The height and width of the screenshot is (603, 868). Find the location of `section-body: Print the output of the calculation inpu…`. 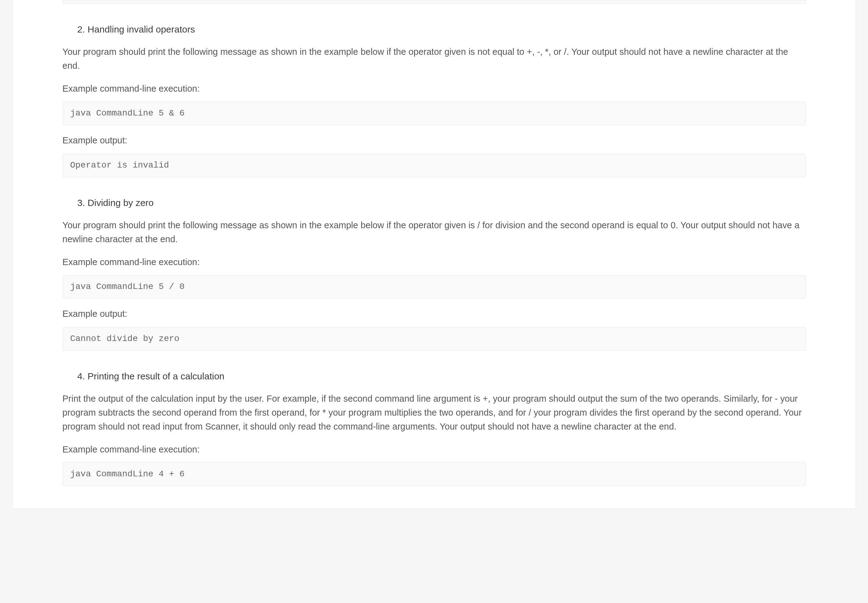

section-body: Print the output of the calculation inpu… is located at coordinates (434, 413).